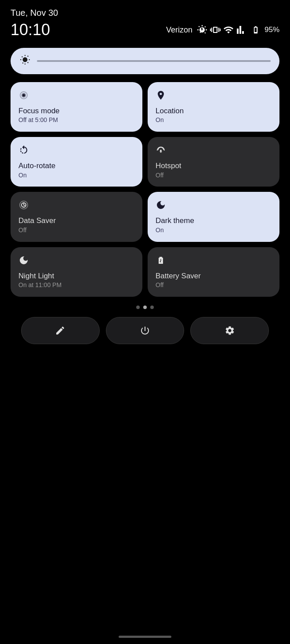 The height and width of the screenshot is (644, 290). Describe the element at coordinates (76, 96) in the screenshot. I see `focus-mode-icon` at that location.